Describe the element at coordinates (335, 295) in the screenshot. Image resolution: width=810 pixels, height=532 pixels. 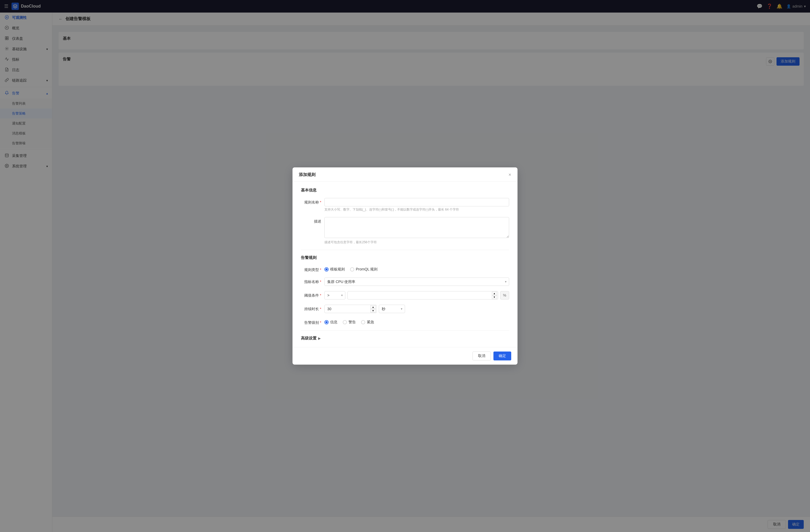
I see `operator-select: > >= < <=` at that location.